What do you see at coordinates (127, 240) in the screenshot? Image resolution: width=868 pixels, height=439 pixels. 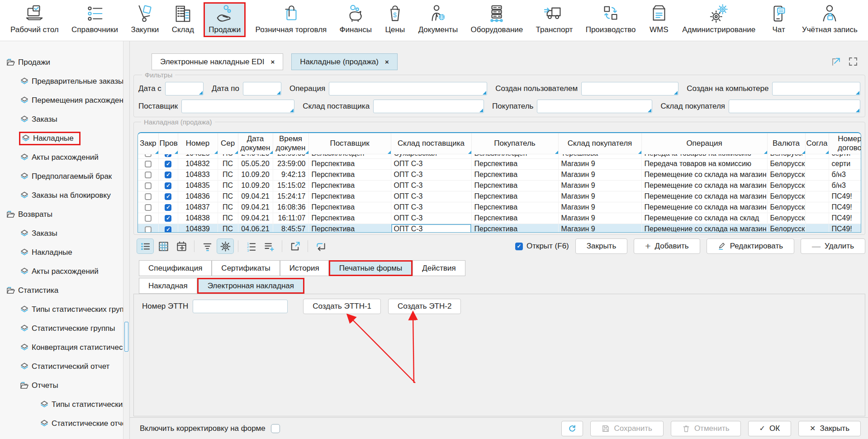 I see `sidebar-splitter` at bounding box center [127, 240].